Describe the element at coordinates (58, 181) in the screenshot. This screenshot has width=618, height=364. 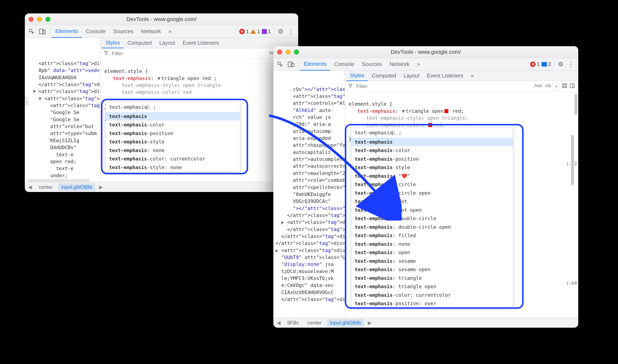
I see `horizontal-scrollbar` at that location.